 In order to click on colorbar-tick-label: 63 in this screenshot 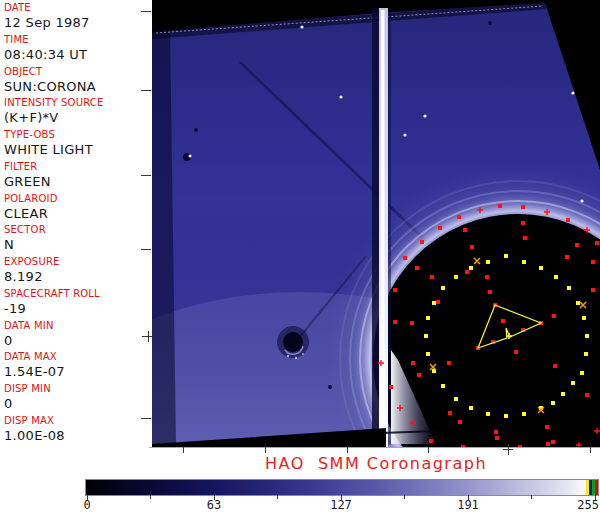, I will do `click(214, 505)`.